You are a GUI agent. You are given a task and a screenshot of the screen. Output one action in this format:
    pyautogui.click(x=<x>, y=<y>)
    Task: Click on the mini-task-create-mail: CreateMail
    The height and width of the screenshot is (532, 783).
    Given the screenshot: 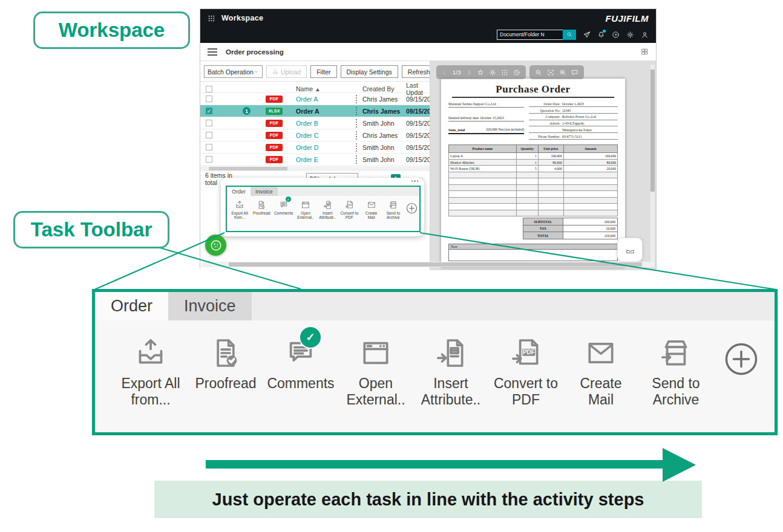 What is the action you would take?
    pyautogui.click(x=372, y=210)
    